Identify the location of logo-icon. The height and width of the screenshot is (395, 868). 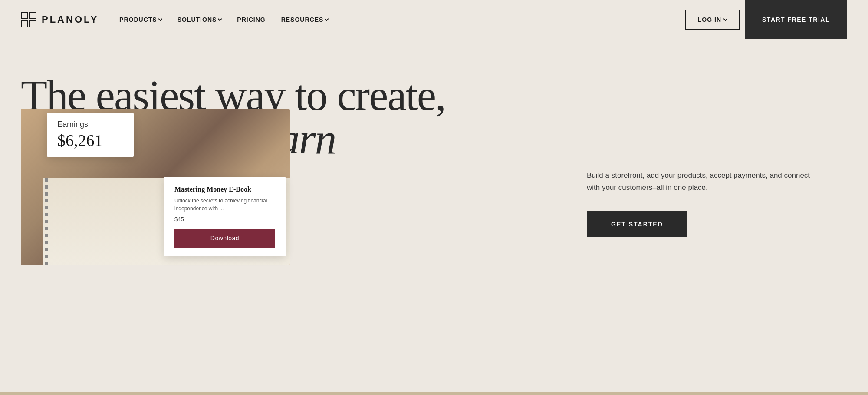
(29, 20).